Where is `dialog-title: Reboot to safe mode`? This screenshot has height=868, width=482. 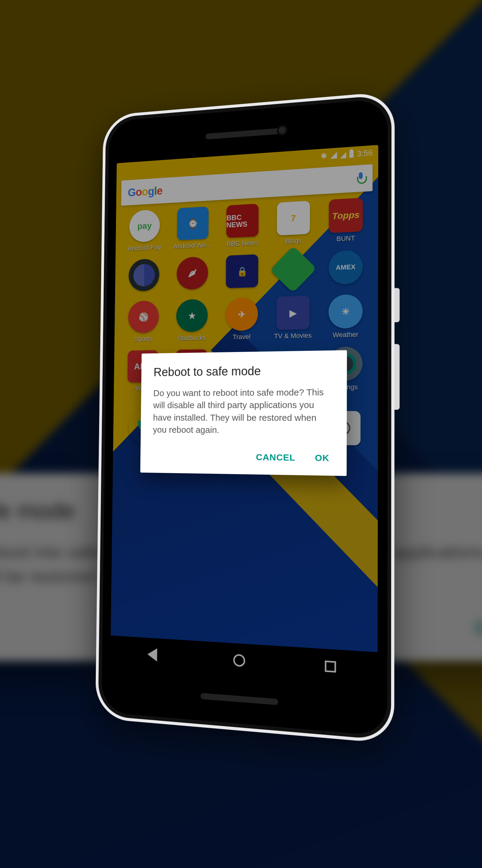 dialog-title: Reboot to safe mode is located at coordinates (244, 371).